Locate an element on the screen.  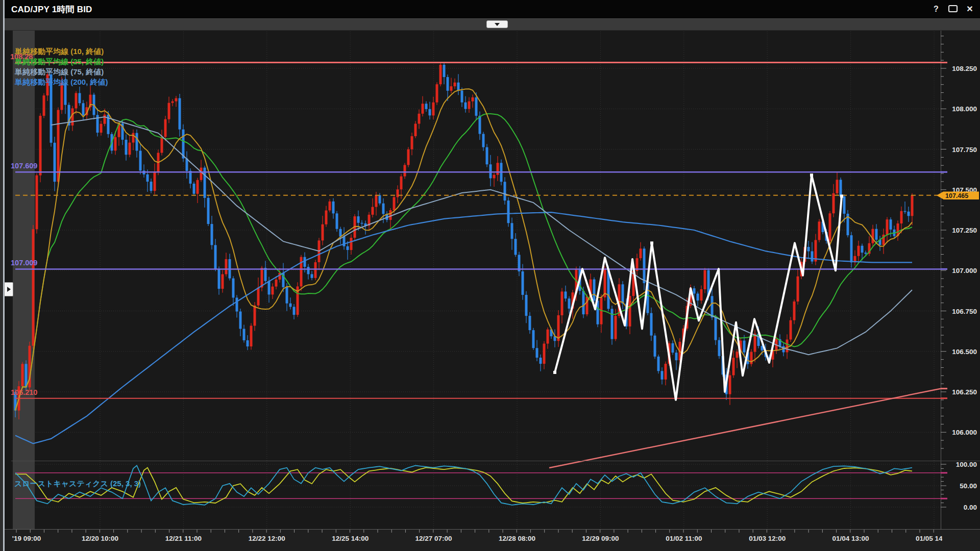
x-axis-label: 12/21 11:00 is located at coordinates (184, 539).